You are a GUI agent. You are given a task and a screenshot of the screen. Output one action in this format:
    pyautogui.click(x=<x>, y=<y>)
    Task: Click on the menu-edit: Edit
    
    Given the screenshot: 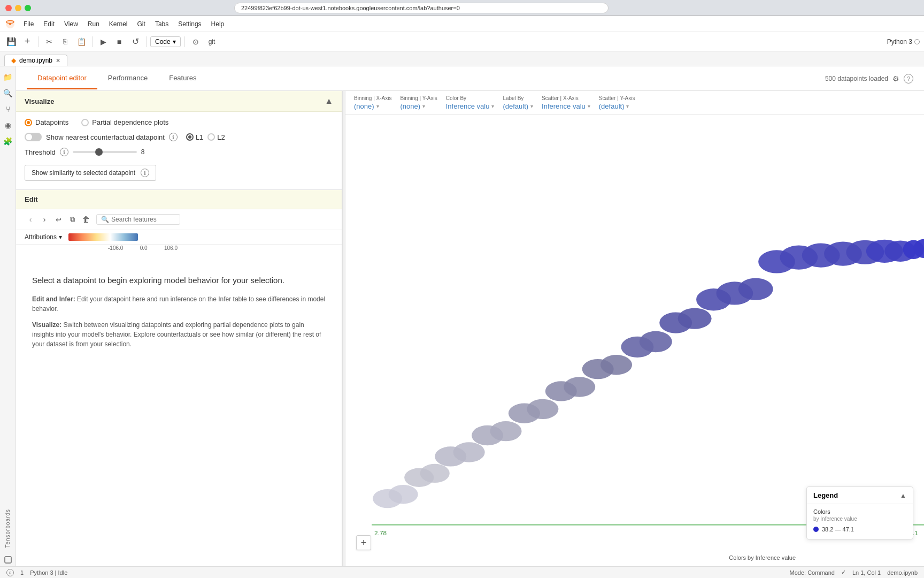 What is the action you would take?
    pyautogui.click(x=49, y=24)
    